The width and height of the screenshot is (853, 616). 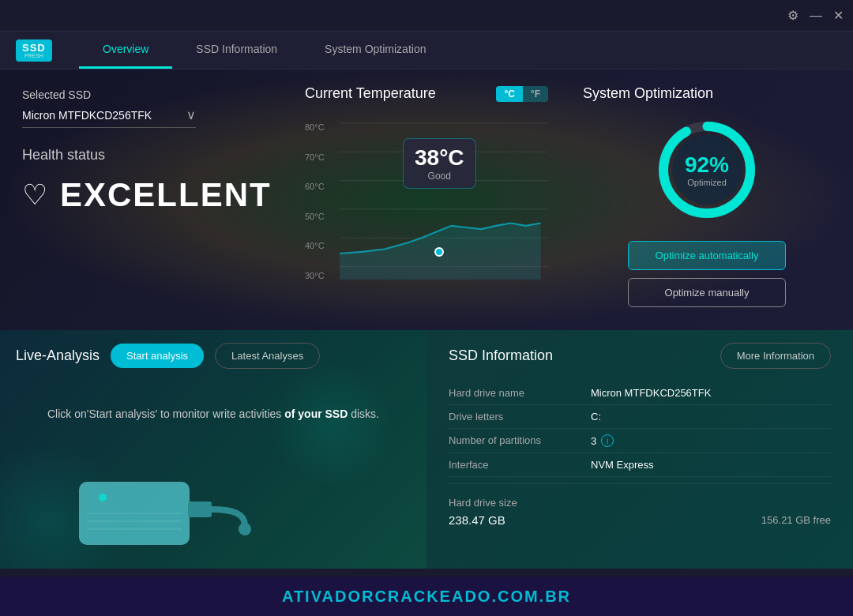 What do you see at coordinates (316, 414) in the screenshot?
I see `analysis-message-bold: of your SSD` at bounding box center [316, 414].